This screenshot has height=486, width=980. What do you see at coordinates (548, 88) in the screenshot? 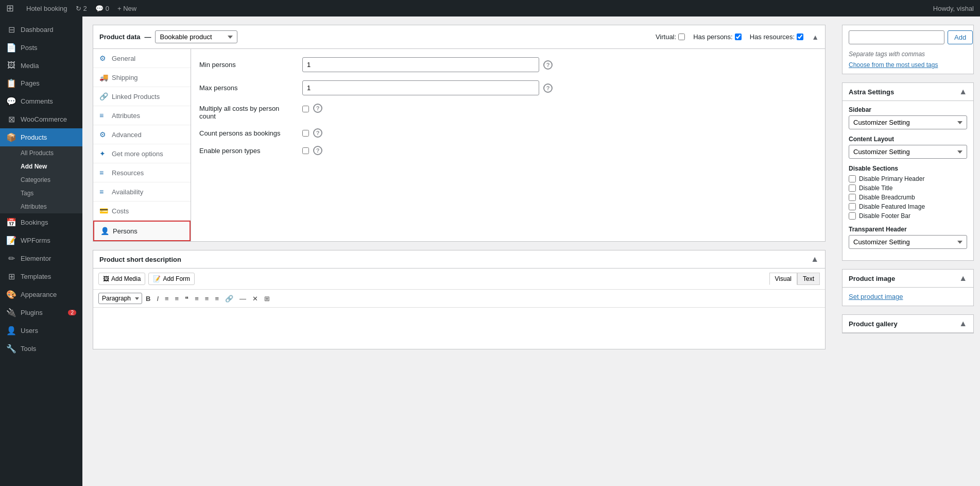
I see `max-persons-help-icon: ?` at bounding box center [548, 88].